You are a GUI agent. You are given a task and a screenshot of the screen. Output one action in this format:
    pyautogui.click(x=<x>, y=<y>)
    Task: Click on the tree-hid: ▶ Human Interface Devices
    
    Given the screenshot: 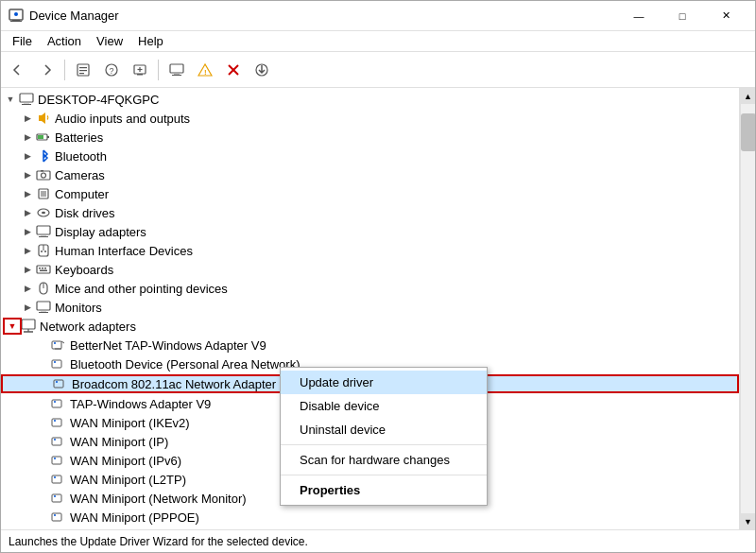 What is the action you would take?
    pyautogui.click(x=370, y=251)
    